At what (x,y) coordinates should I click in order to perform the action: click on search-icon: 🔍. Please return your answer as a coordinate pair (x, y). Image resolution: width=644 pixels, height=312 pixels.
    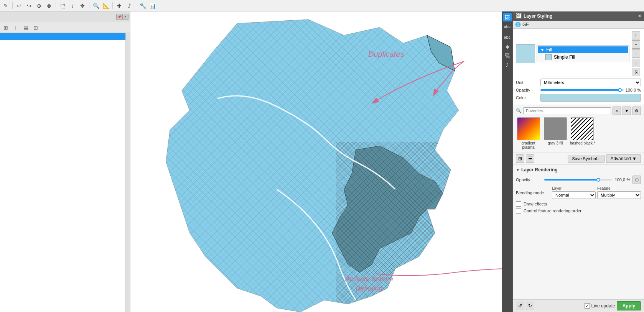
    Looking at the image, I should click on (519, 111).